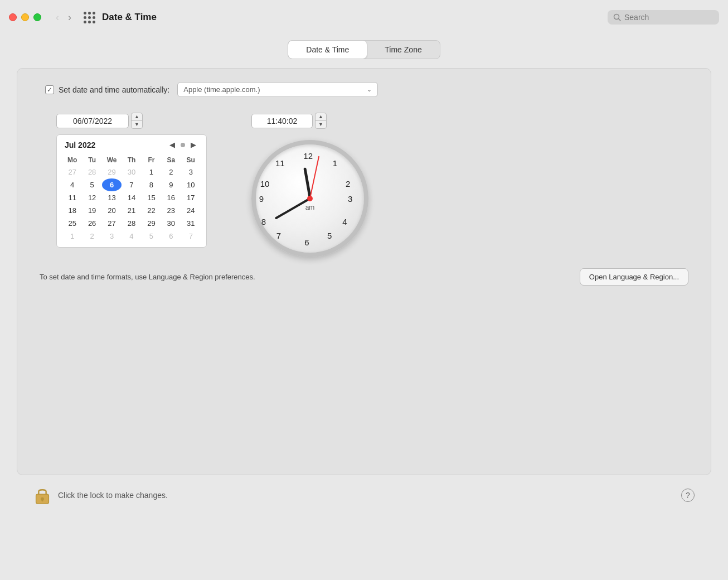 The width and height of the screenshot is (728, 580). What do you see at coordinates (37, 17) in the screenshot?
I see `maximize-button` at bounding box center [37, 17].